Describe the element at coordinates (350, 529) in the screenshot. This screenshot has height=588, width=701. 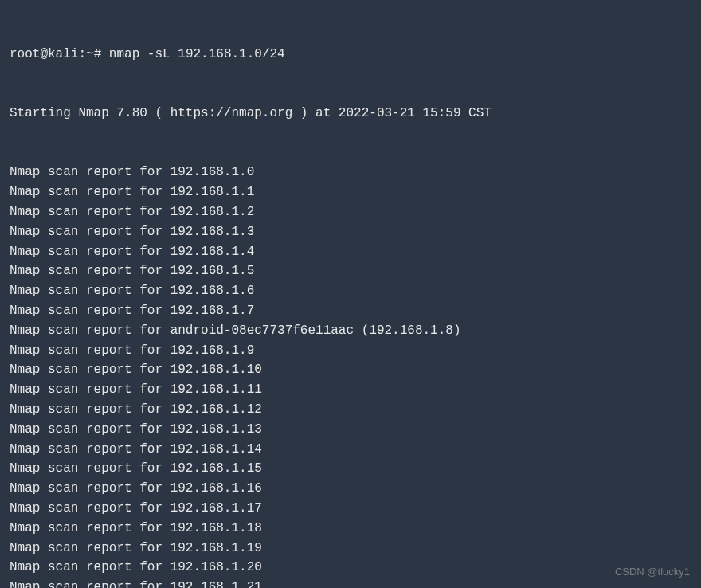
I see `scan-result-line: Nmap scan report for 192.168.1.18` at that location.